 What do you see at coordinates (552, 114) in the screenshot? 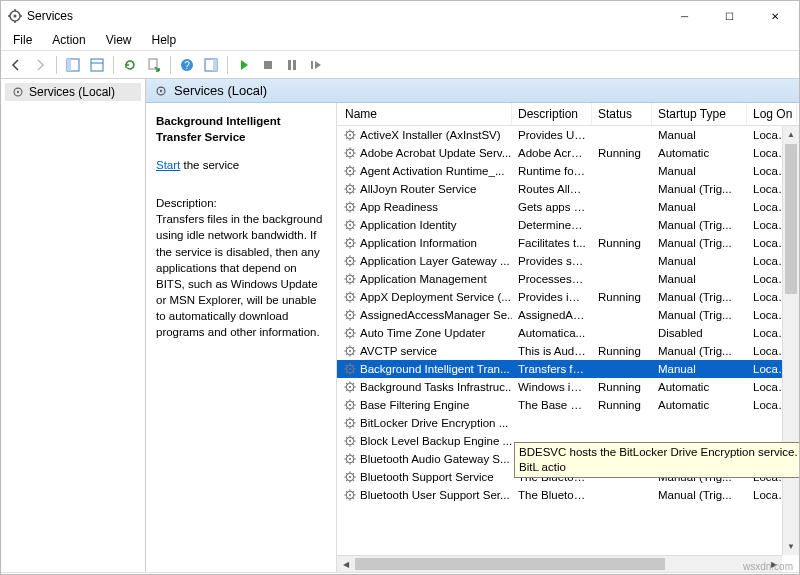
I see `col-description: Description` at bounding box center [552, 114].